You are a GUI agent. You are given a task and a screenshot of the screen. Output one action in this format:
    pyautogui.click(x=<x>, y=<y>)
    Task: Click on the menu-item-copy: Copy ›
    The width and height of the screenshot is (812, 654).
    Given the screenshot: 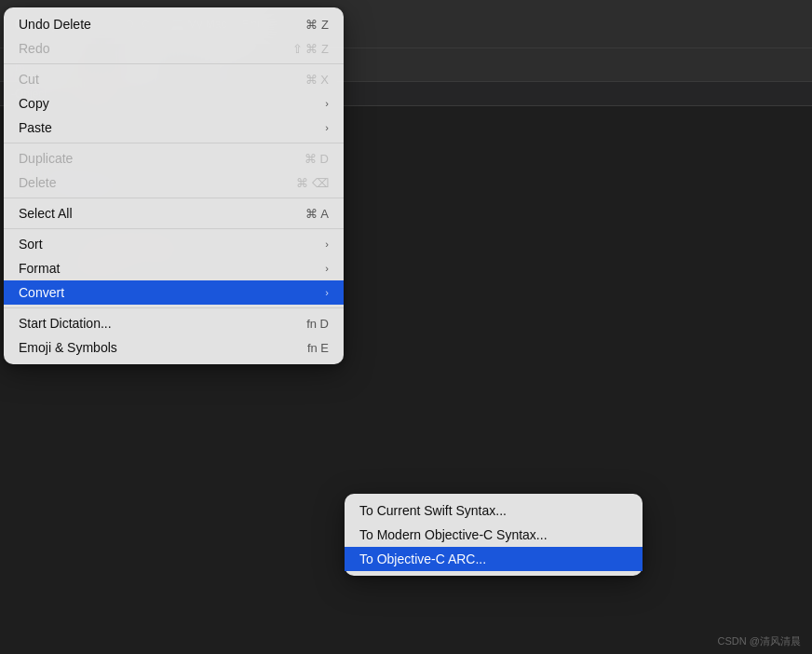 What is the action you would take?
    pyautogui.click(x=173, y=103)
    